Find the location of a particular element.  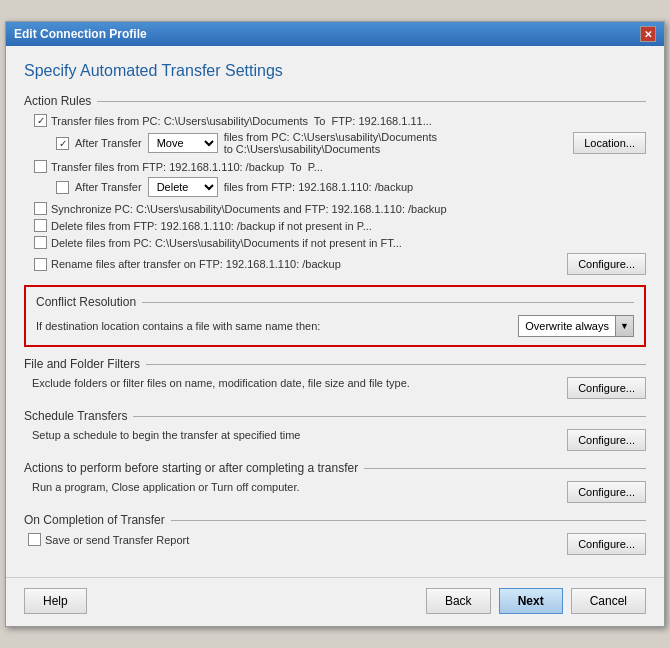

location-button: Location... is located at coordinates (610, 143).